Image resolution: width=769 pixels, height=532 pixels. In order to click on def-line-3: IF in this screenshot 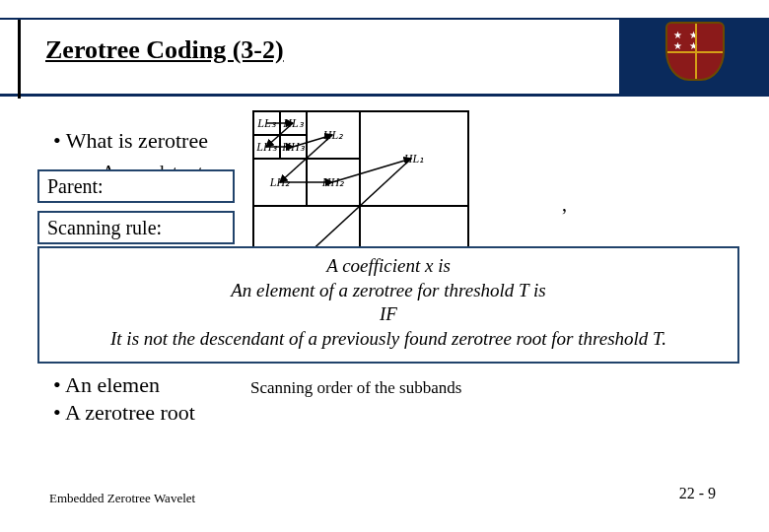, I will do `click(388, 315)`.